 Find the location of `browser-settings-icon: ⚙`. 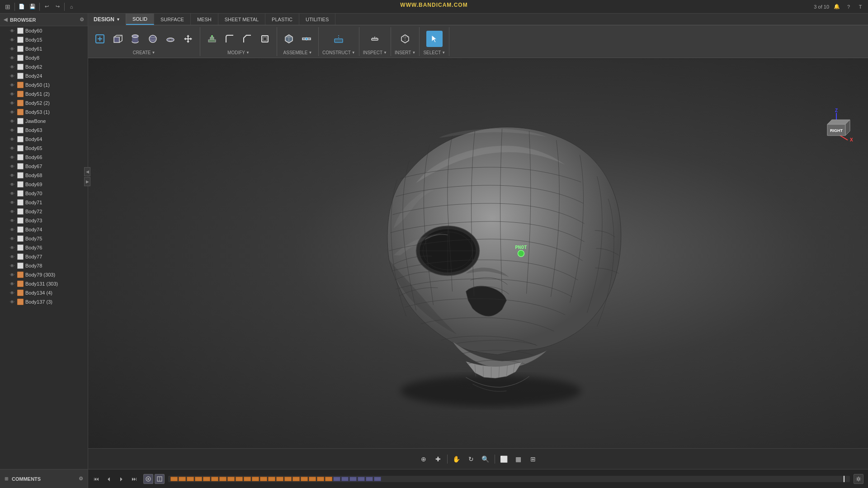

browser-settings-icon: ⚙ is located at coordinates (82, 20).